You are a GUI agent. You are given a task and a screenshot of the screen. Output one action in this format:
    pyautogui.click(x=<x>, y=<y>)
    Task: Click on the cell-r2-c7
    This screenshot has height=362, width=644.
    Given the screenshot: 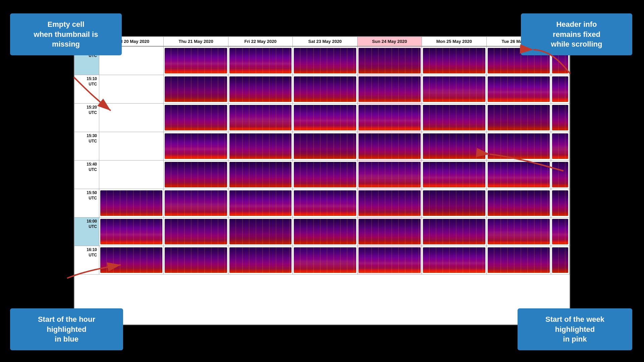 What is the action you would take?
    pyautogui.click(x=560, y=118)
    